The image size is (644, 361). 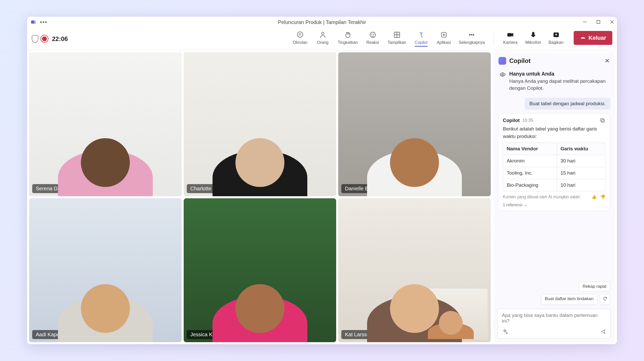 I want to click on close-window-button, so click(x=612, y=22).